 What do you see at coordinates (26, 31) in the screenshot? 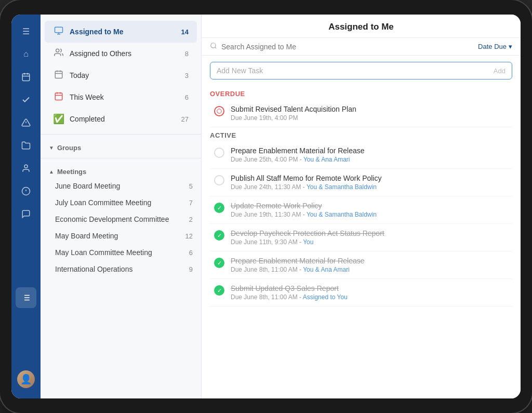
I see `hamburger-icon: ☰` at bounding box center [26, 31].